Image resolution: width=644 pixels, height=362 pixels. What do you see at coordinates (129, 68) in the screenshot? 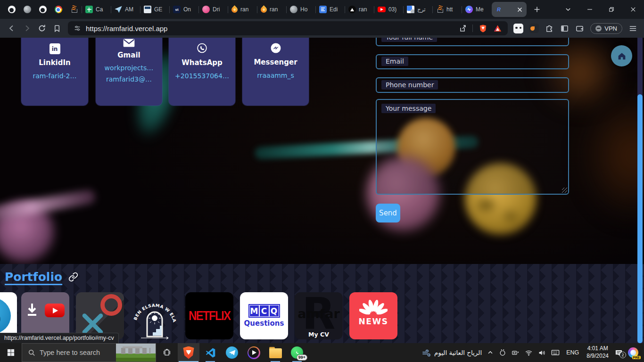
I see `contact-link: workprojects…` at bounding box center [129, 68].